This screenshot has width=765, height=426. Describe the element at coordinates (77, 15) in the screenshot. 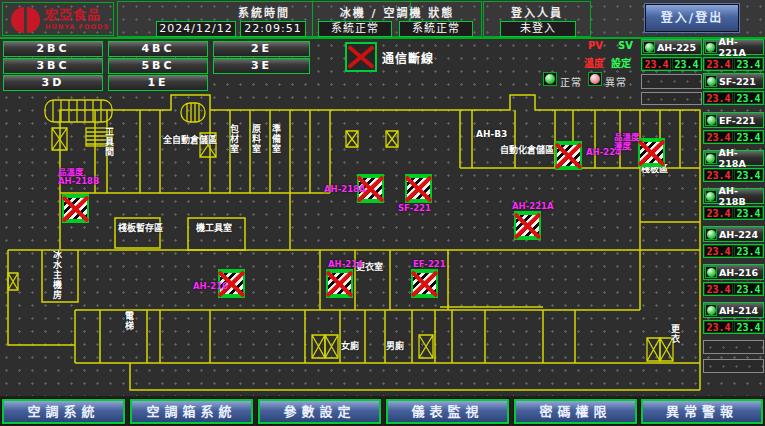

I see `logo-title: 宏亞食品` at that location.